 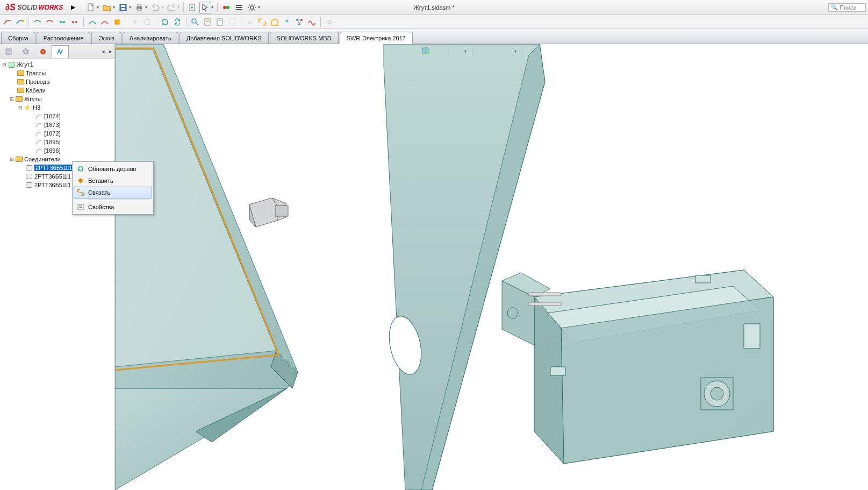 What do you see at coordinates (207, 22) in the screenshot?
I see `tool-report1` at bounding box center [207, 22].